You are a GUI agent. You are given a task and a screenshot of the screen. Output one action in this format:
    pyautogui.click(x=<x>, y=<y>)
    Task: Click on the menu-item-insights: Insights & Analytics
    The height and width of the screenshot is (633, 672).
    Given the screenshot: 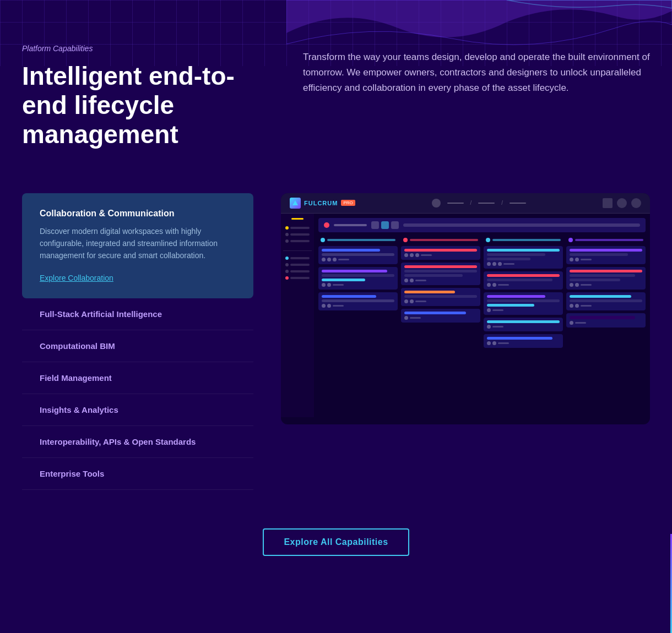 What is the action you would take?
    pyautogui.click(x=138, y=410)
    